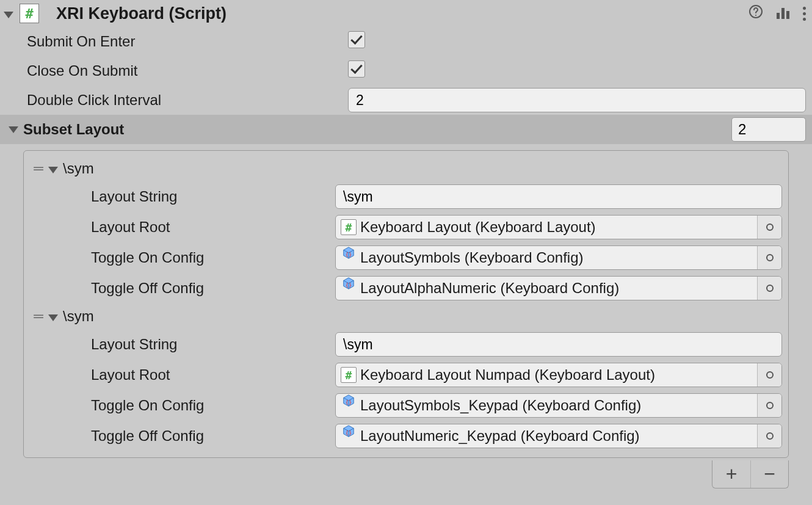 This screenshot has width=812, height=505. Describe the element at coordinates (577, 100) in the screenshot. I see `double-click-interval-input` at that location.